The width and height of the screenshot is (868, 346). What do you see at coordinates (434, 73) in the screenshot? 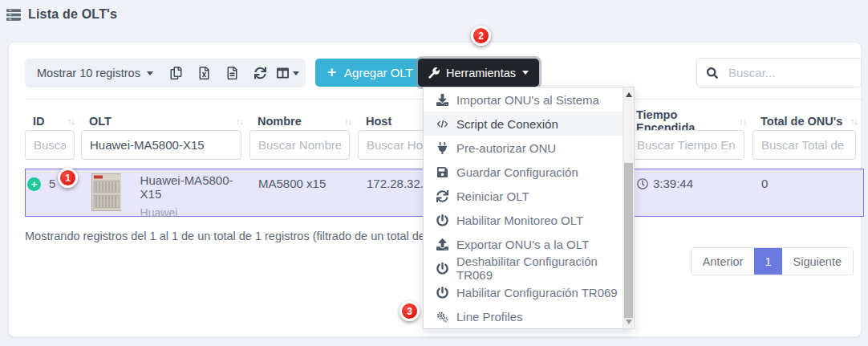
I see `wrench-icon` at bounding box center [434, 73].